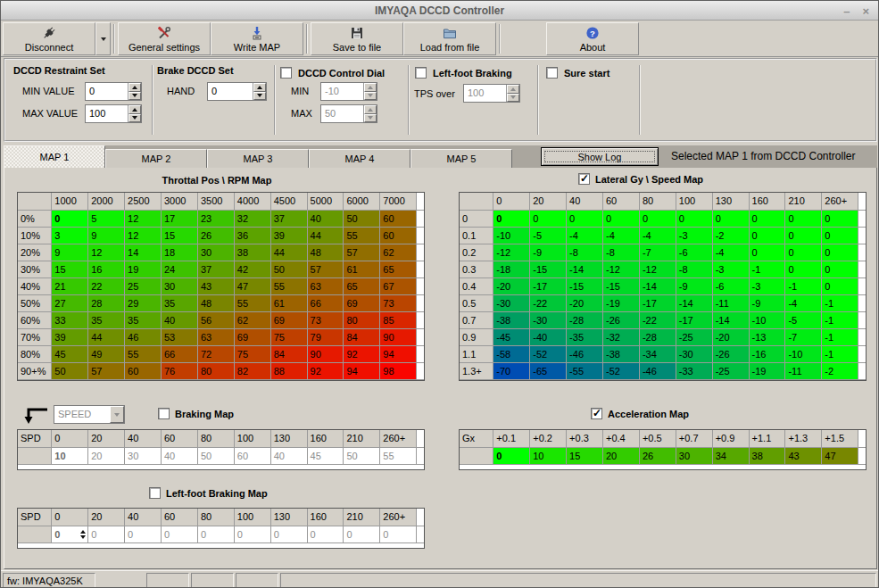 This screenshot has width=879, height=588. What do you see at coordinates (252, 371) in the screenshot?
I see `map-cell: 82` at bounding box center [252, 371].